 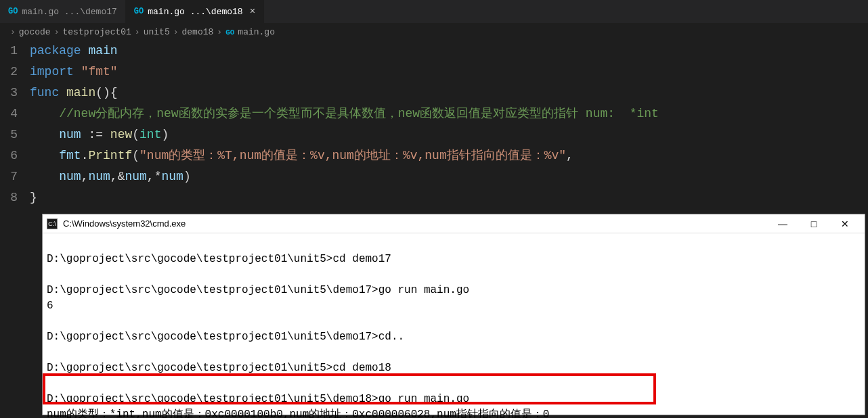 I want to click on line-number: 3, so click(x=9, y=93).